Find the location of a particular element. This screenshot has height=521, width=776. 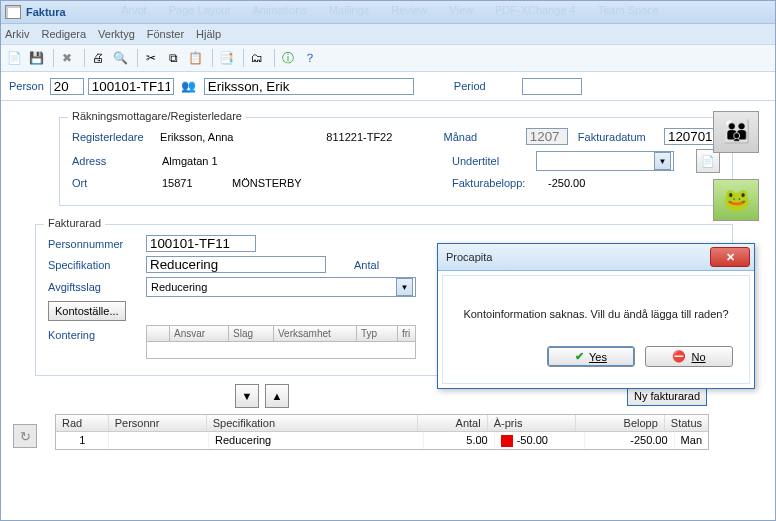

ort-label: Ort is located at coordinates (114, 183).